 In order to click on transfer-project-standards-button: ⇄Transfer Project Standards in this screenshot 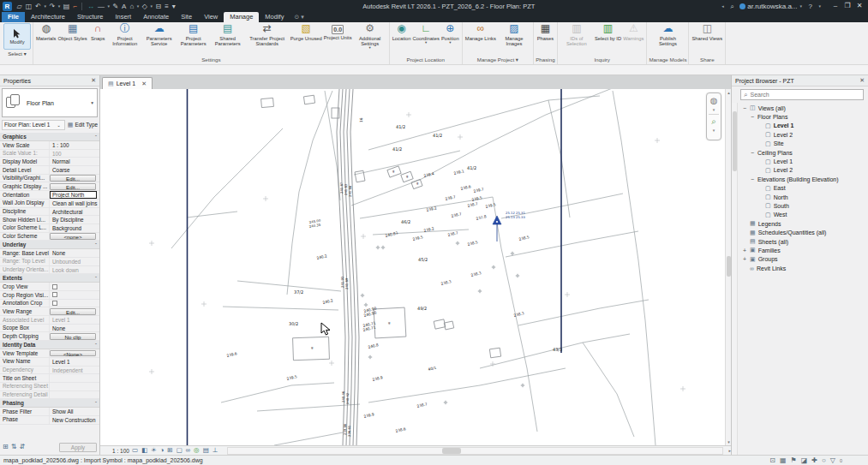, I will do `click(267, 34)`.